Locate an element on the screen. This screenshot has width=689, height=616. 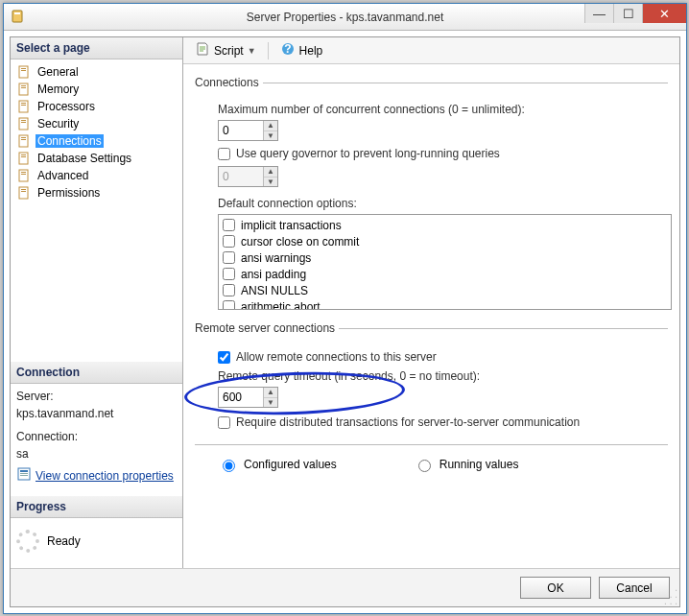
option-cursor-close-on-commit: cursor close on commit is located at coordinates (445, 242).